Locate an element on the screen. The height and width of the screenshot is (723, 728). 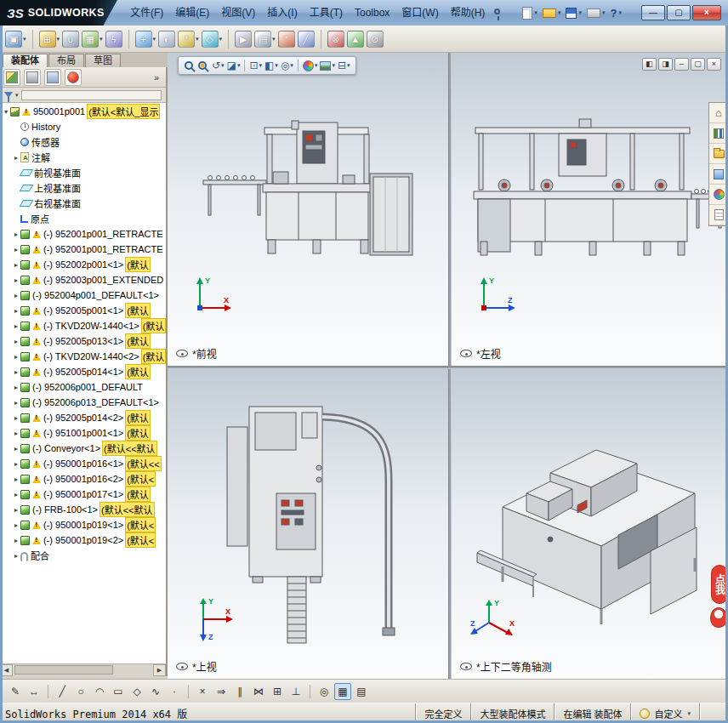
tree-item: ▸(-) FRB-100<1>(默认<<默认 is located at coordinates (83, 510).